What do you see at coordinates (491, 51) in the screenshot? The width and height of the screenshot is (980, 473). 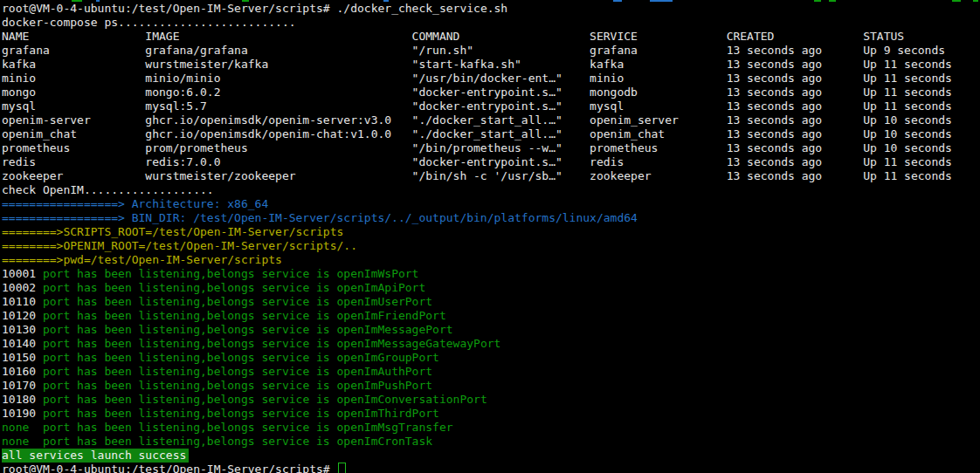 I see `table-row: grafana grafana/grafana "/run.sh" grafan…` at bounding box center [491, 51].